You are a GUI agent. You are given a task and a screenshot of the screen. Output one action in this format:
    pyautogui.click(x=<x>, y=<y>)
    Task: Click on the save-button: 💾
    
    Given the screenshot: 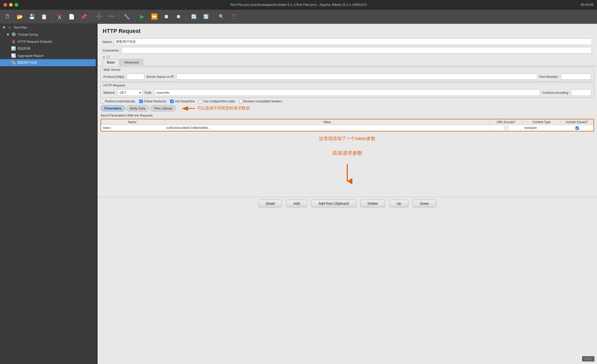 What is the action you would take?
    pyautogui.click(x=32, y=17)
    